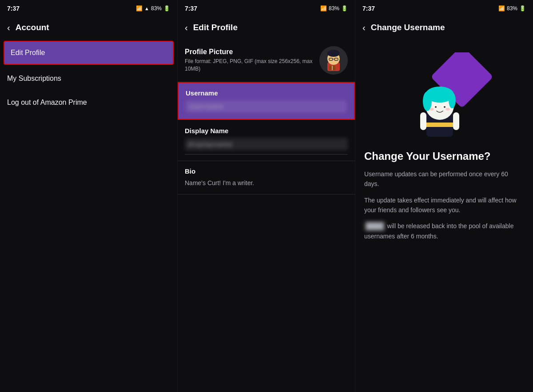 Image resolution: width=533 pixels, height=392 pixels. What do you see at coordinates (89, 8) in the screenshot?
I see `status-bar-1: 7:37 📶 ▲ 83% 🔋` at bounding box center [89, 8].